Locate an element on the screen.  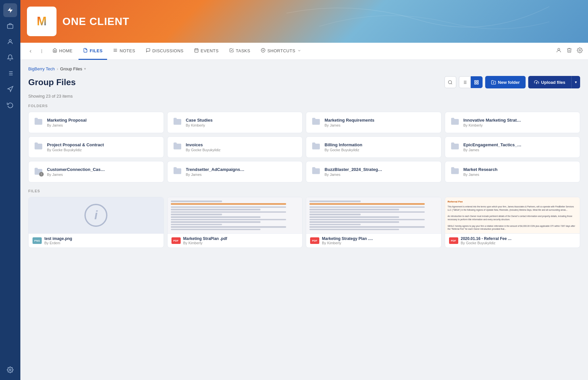
folder-card: Invoices By Gocke Buyukyildiz is located at coordinates (235, 147).